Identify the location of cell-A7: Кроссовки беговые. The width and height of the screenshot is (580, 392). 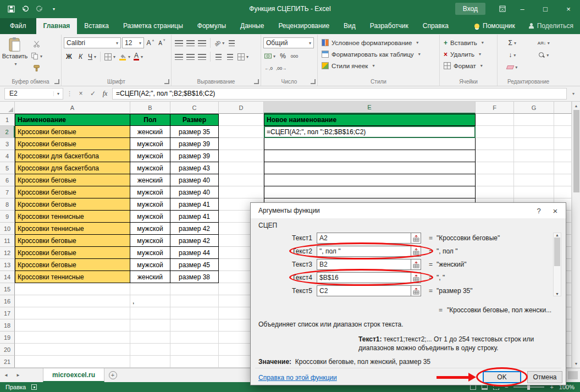
(73, 192).